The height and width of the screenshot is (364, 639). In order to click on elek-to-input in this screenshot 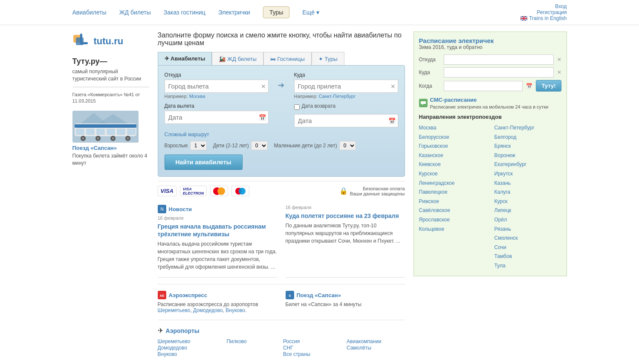, I will do `click(499, 72)`.